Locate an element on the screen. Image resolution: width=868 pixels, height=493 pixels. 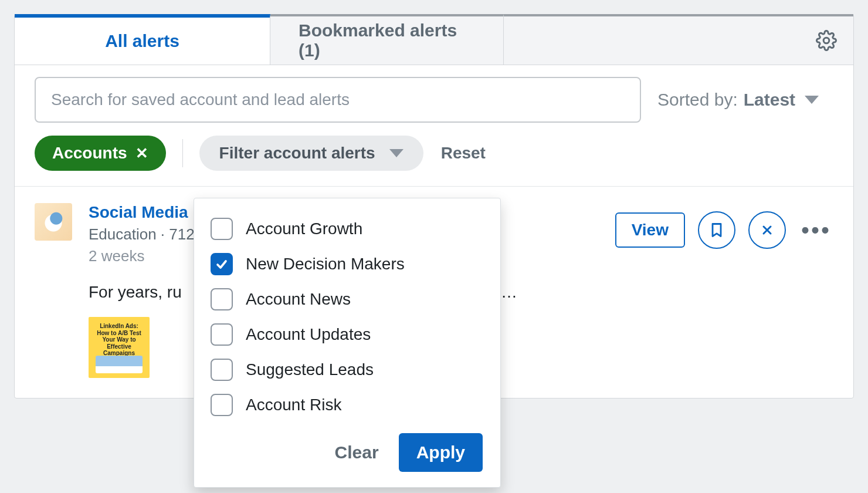
chip-filter-account-alerts: Filter account alerts is located at coordinates (311, 153).